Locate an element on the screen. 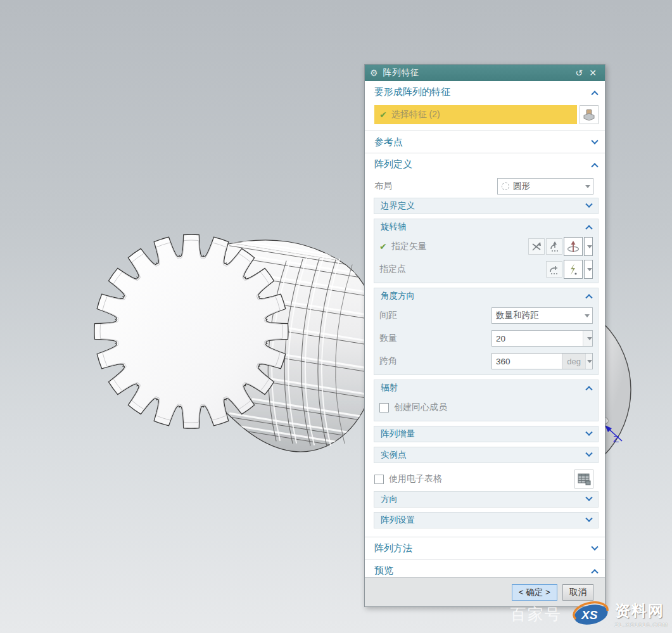 The image size is (672, 633). count-field-wrap is located at coordinates (542, 338).